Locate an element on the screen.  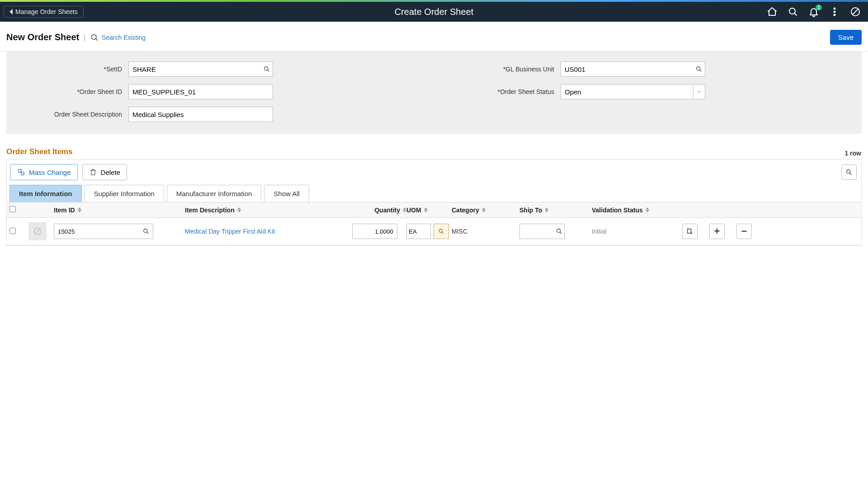
itemid-lookup-icon is located at coordinates (146, 231).